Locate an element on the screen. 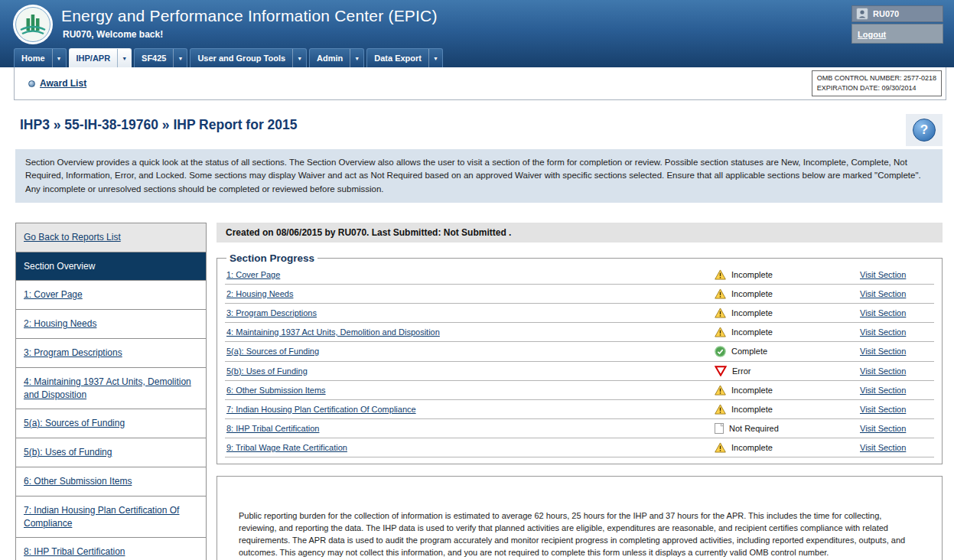 Image resolution: width=954 pixels, height=560 pixels. help-panel: ? is located at coordinates (924, 130).